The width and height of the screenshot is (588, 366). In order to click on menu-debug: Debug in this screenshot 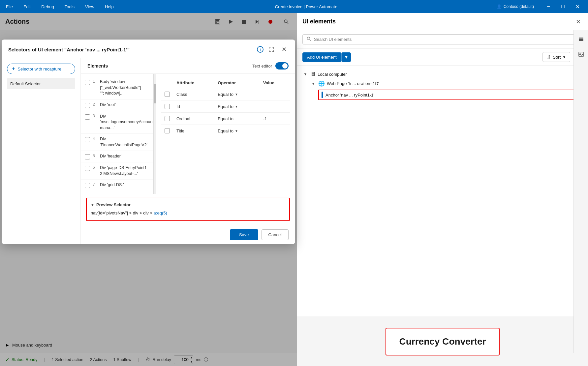, I will do `click(47, 7)`.